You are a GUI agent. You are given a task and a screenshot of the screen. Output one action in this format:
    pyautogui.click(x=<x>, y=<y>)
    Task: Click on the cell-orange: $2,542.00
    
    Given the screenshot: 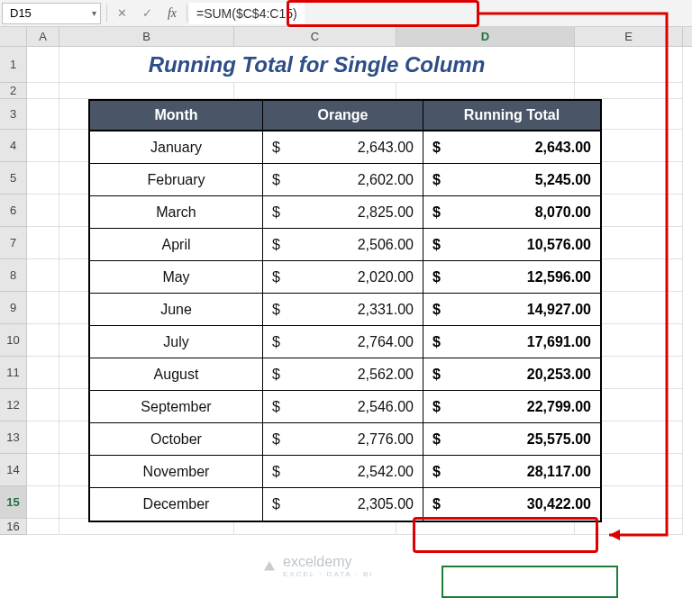 What is the action you would take?
    pyautogui.click(x=343, y=472)
    